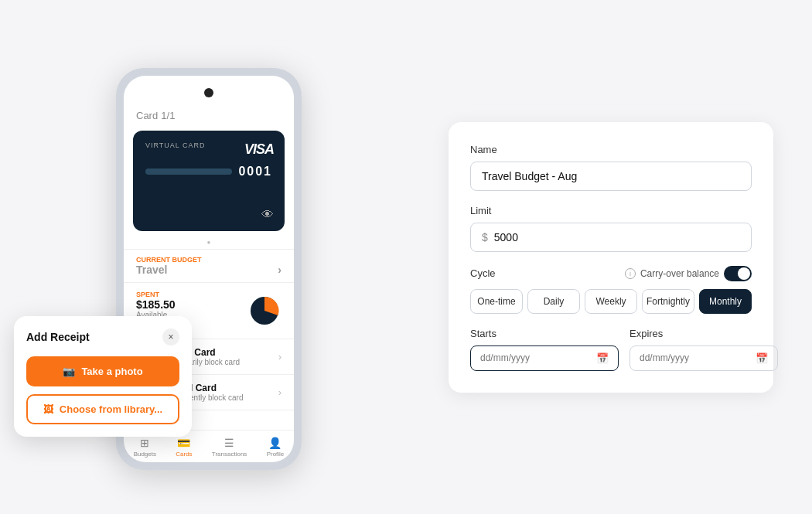 This screenshot has height=514, width=812. Describe the element at coordinates (184, 443) in the screenshot. I see `cards-icon: 💳` at that location.